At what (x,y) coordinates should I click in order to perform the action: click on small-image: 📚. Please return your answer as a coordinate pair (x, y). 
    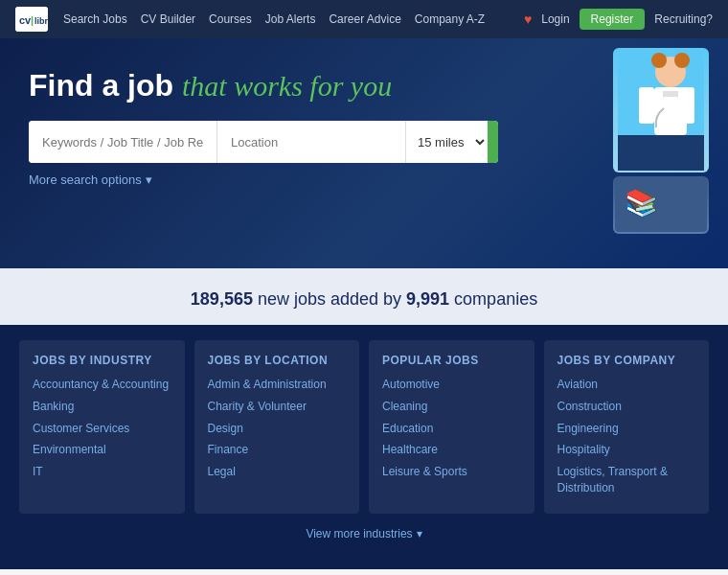
    Looking at the image, I should click on (661, 205).